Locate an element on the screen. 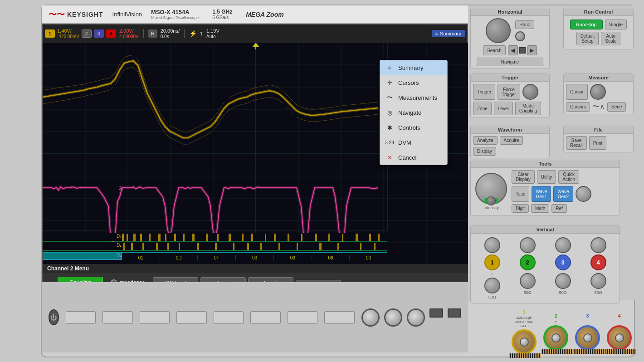 This screenshot has width=644, height=362. ch1-bnc-center is located at coordinates (524, 342).